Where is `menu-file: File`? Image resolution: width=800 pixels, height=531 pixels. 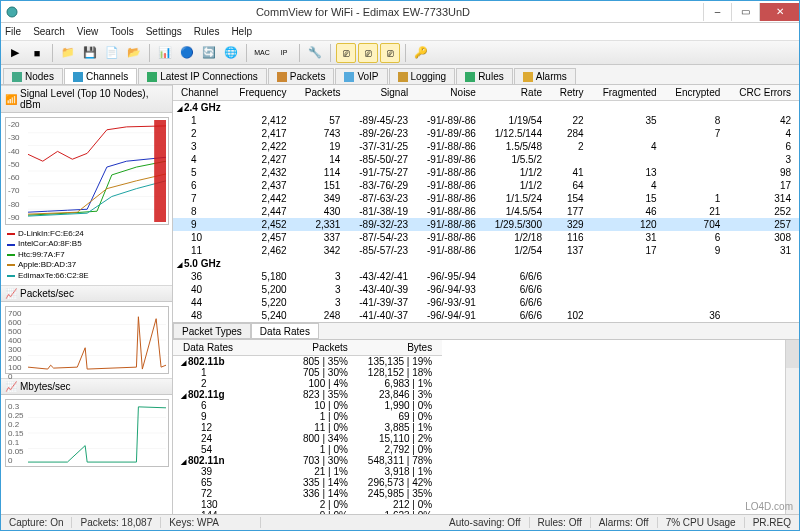
menu-file: File is located at coordinates (13, 32).